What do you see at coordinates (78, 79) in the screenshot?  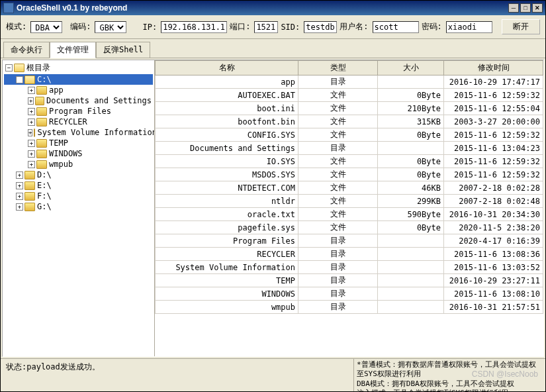 I see `tree-drive-c: − C:\` at bounding box center [78, 79].